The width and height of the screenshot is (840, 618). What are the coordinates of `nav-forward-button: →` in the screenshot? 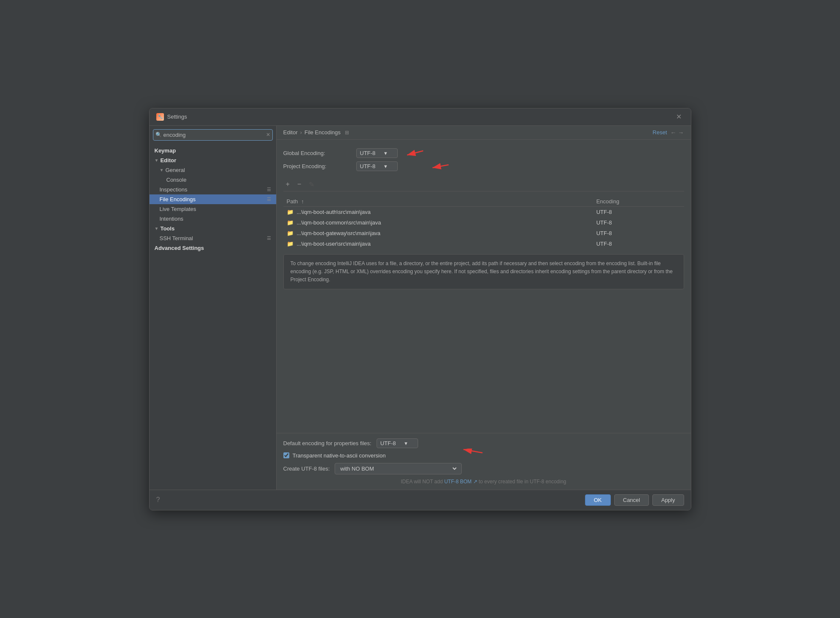 It's located at (681, 133).